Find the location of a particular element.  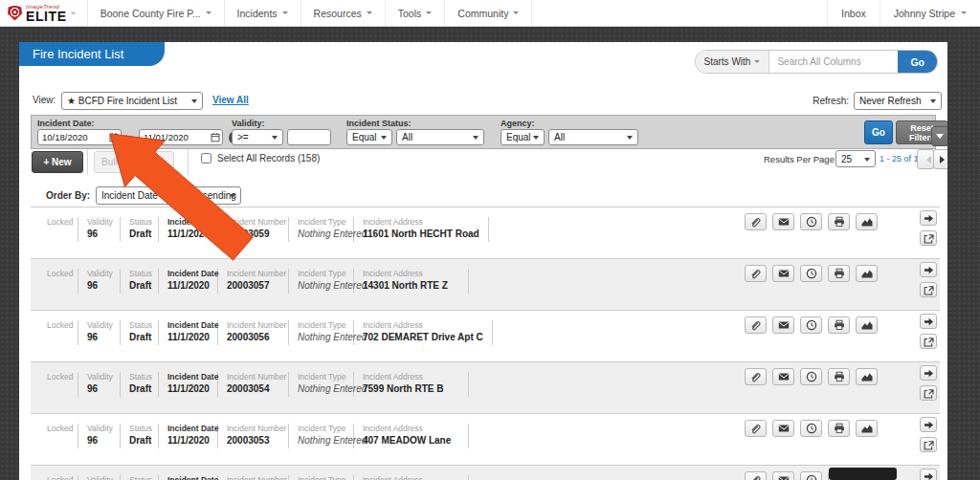

filter-more-button is located at coordinates (940, 136).